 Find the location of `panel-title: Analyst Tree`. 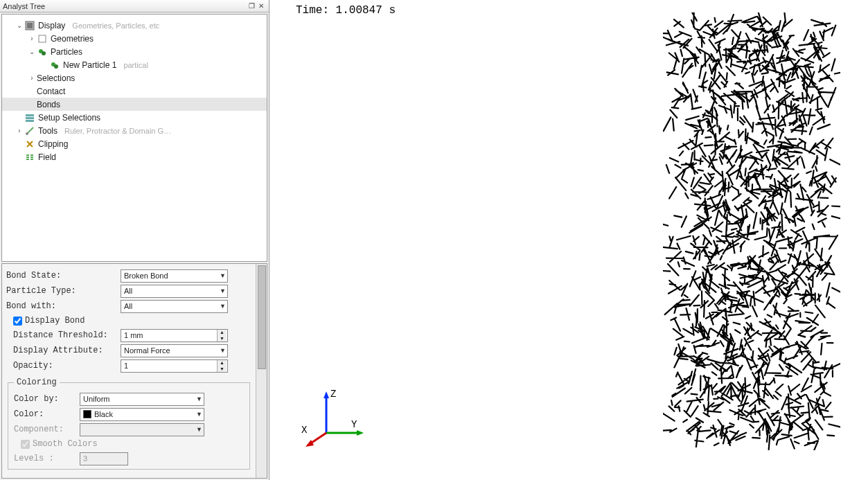

panel-title: Analyst Tree is located at coordinates (125, 6).